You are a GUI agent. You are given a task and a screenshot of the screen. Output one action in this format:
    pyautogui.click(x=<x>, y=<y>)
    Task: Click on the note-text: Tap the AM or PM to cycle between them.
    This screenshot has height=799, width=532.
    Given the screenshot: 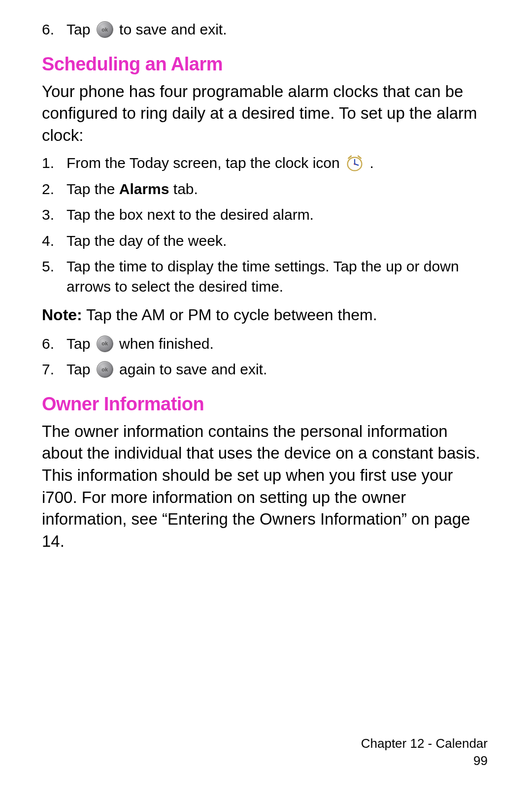 What is the action you would take?
    pyautogui.click(x=230, y=315)
    